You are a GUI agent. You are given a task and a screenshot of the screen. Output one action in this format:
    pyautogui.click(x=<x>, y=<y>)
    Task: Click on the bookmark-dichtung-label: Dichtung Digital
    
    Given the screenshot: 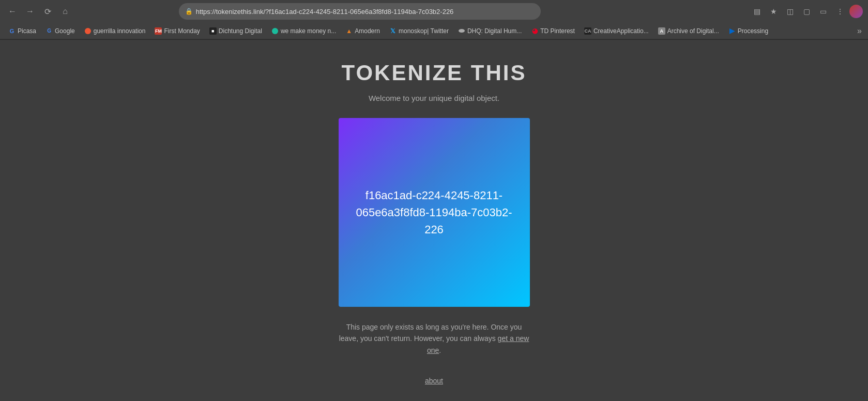 What is the action you would take?
    pyautogui.click(x=240, y=31)
    